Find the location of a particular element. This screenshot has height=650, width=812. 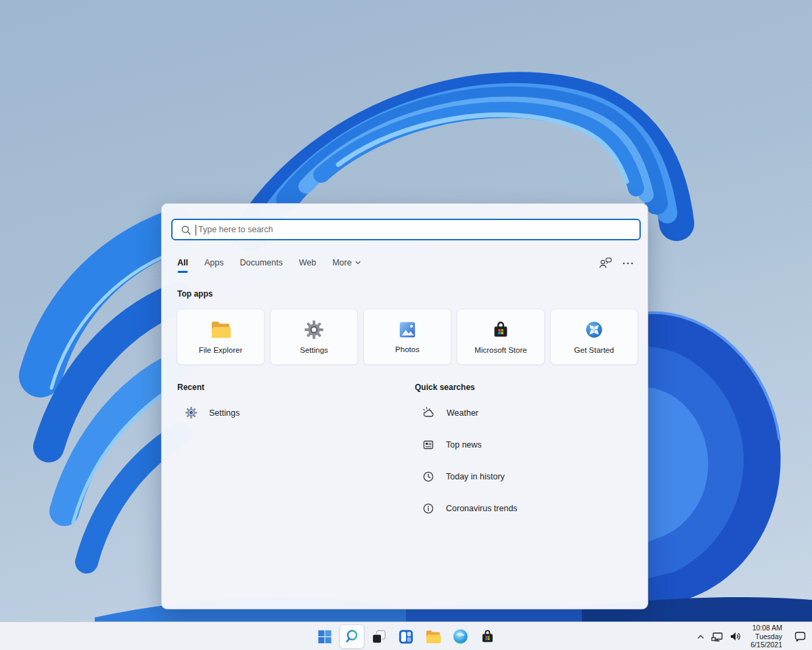

quick-item-today-in-history: Today in history is located at coordinates (470, 477).